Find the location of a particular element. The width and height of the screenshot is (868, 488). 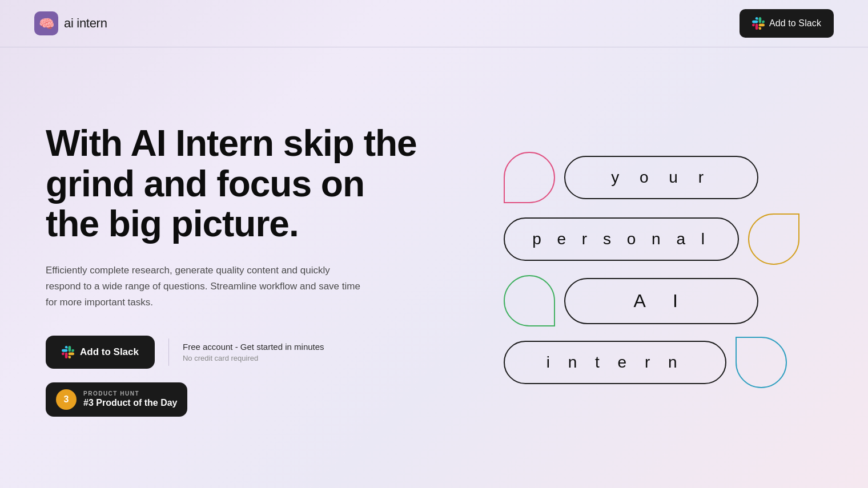

product-hunt-label: PRODUCT HUNT is located at coordinates (130, 394).